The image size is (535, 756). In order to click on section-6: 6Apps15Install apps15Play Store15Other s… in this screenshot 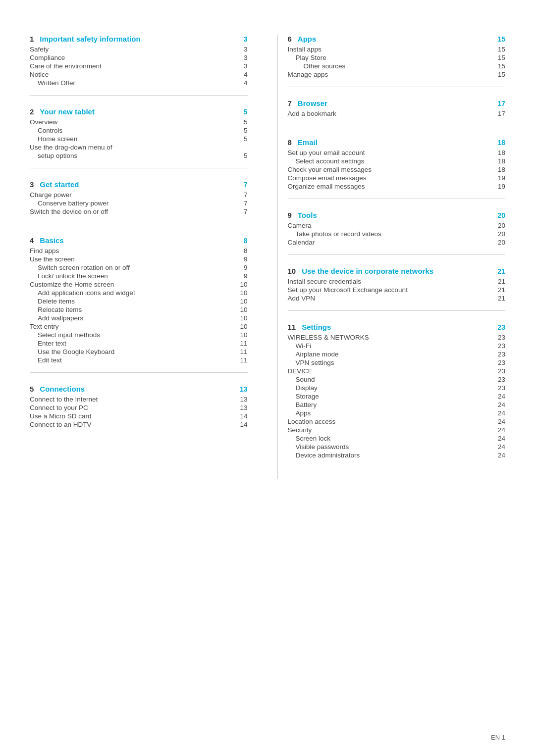, I will do `click(397, 61)`.